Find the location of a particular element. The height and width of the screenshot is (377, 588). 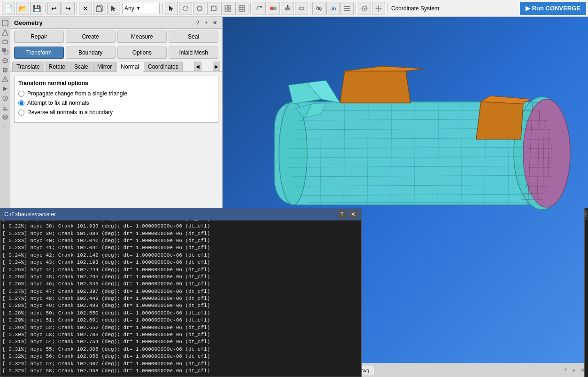

cut-button: ✕ is located at coordinates (85, 8).